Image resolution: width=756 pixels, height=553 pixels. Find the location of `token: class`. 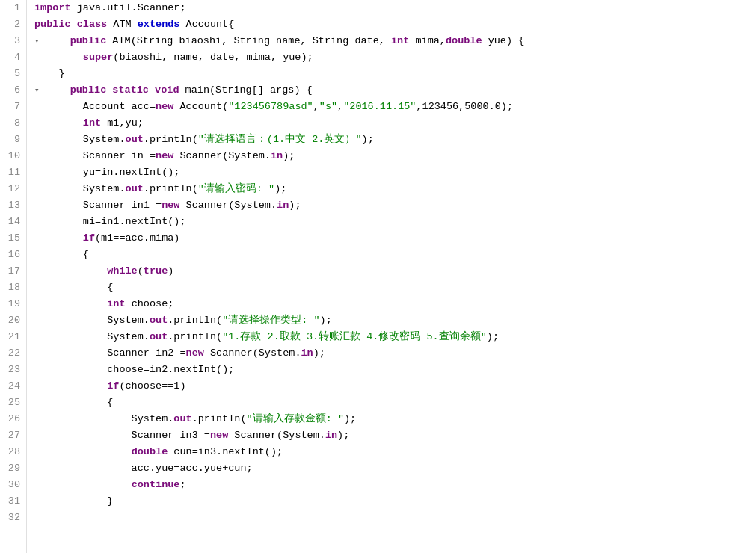

token: class is located at coordinates (93, 25).